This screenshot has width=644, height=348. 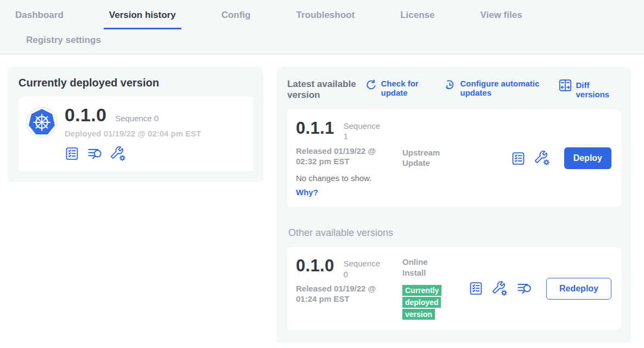 What do you see at coordinates (598, 90) in the screenshot?
I see `diff-versions-label: Diff versions` at bounding box center [598, 90].